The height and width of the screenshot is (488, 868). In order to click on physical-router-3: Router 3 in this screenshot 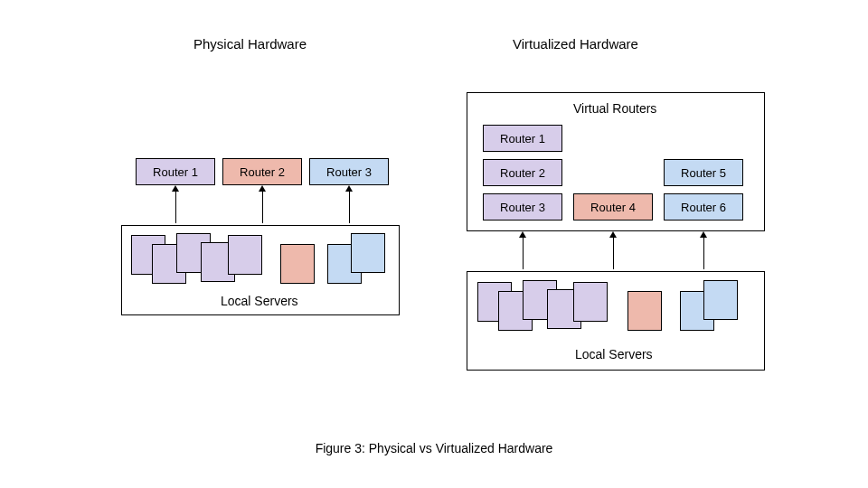, I will do `click(349, 172)`.